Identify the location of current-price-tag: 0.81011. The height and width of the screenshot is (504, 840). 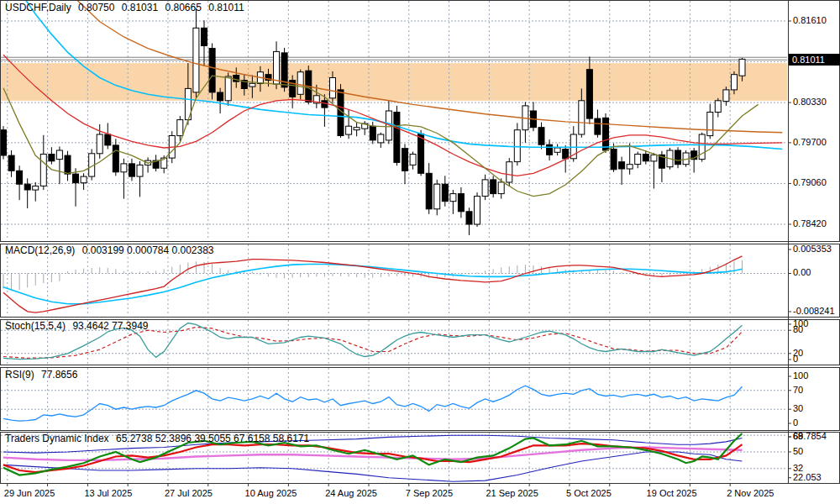
(815, 60).